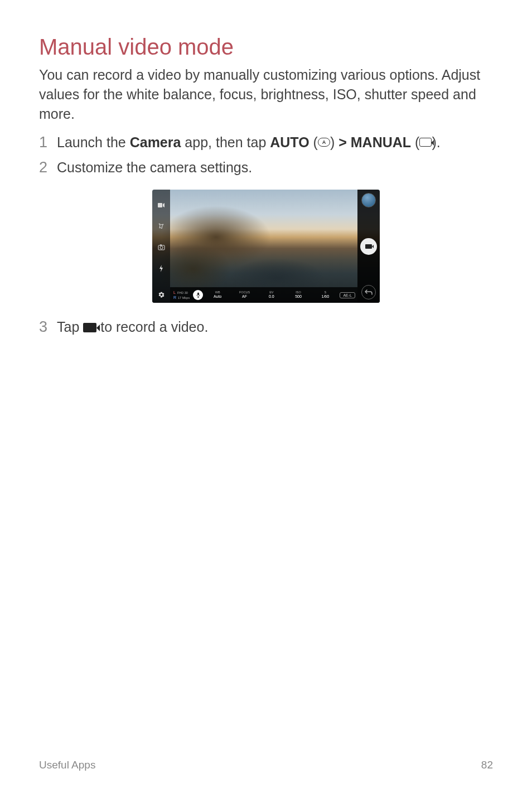 This screenshot has width=532, height=798. What do you see at coordinates (369, 200) in the screenshot?
I see `gallery-thumbnail` at bounding box center [369, 200].